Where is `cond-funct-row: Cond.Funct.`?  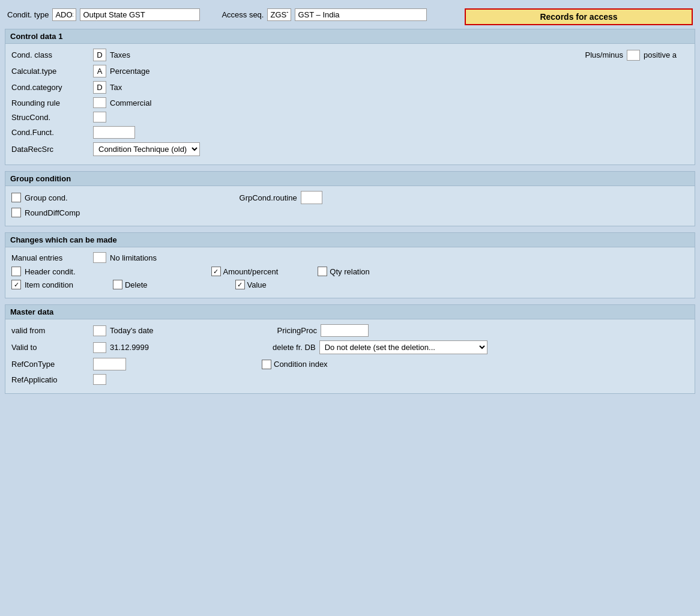 cond-funct-row: Cond.Funct. is located at coordinates (350, 132).